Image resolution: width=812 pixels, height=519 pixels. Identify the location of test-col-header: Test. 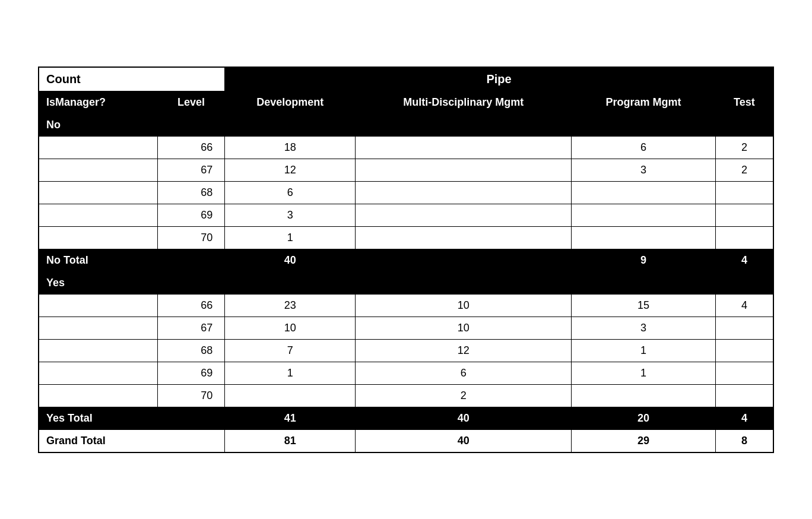
(744, 102).